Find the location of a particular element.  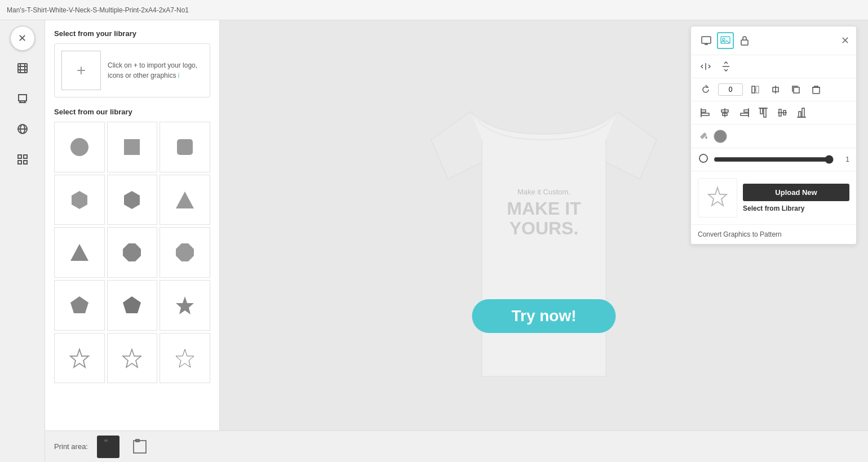

flip-icon2 is located at coordinates (755, 90).